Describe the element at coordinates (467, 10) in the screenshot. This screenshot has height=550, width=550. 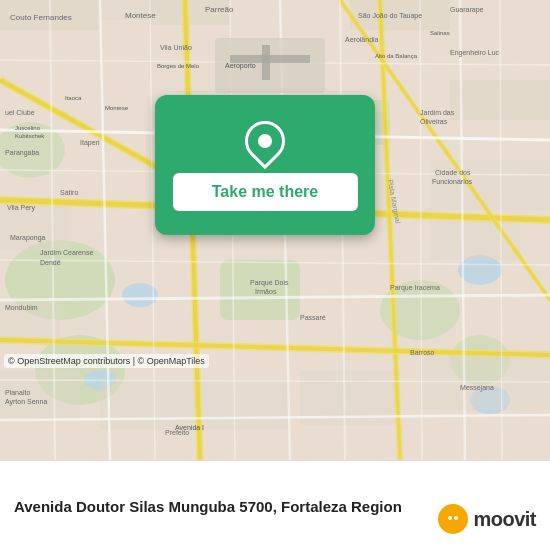
I see `svg-text: Guararape` at that location.